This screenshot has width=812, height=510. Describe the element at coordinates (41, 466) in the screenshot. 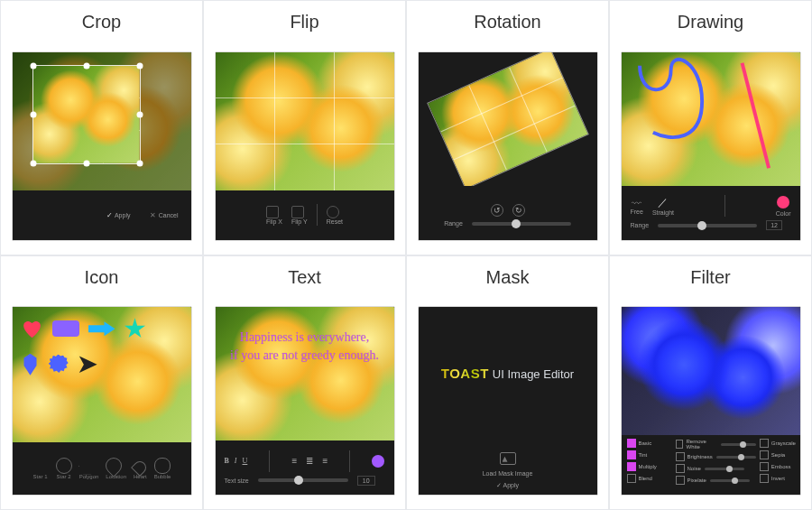

I see `shape-star1-button` at that location.